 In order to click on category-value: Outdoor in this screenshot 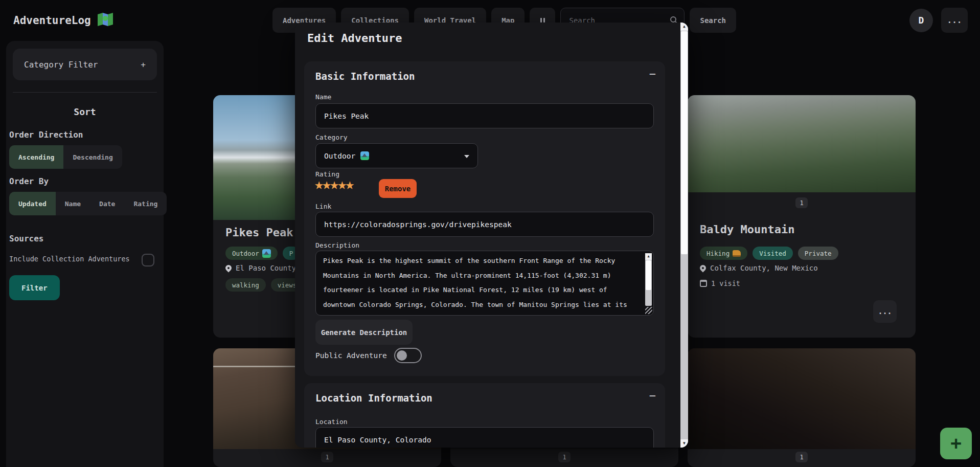, I will do `click(339, 156)`.